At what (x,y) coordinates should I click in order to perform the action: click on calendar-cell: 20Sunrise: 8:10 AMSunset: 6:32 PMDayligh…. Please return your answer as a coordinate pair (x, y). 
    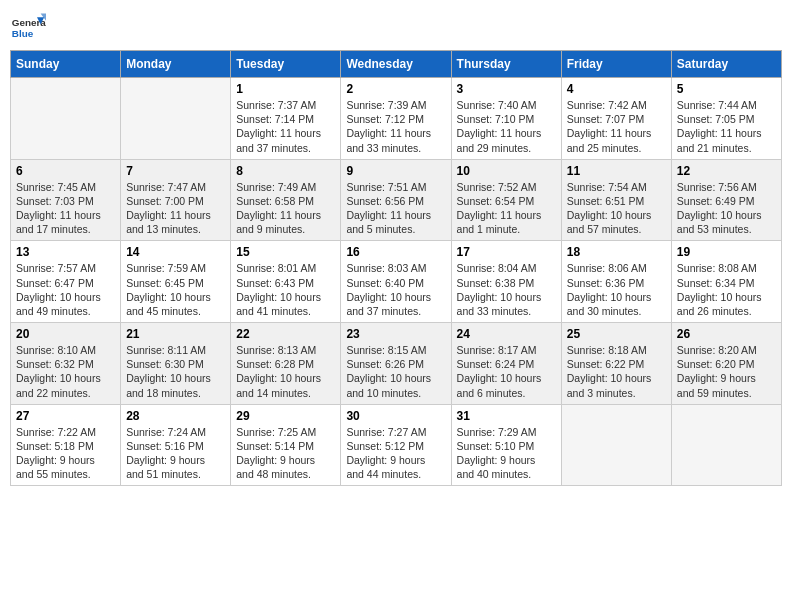
    Looking at the image, I should click on (66, 364).